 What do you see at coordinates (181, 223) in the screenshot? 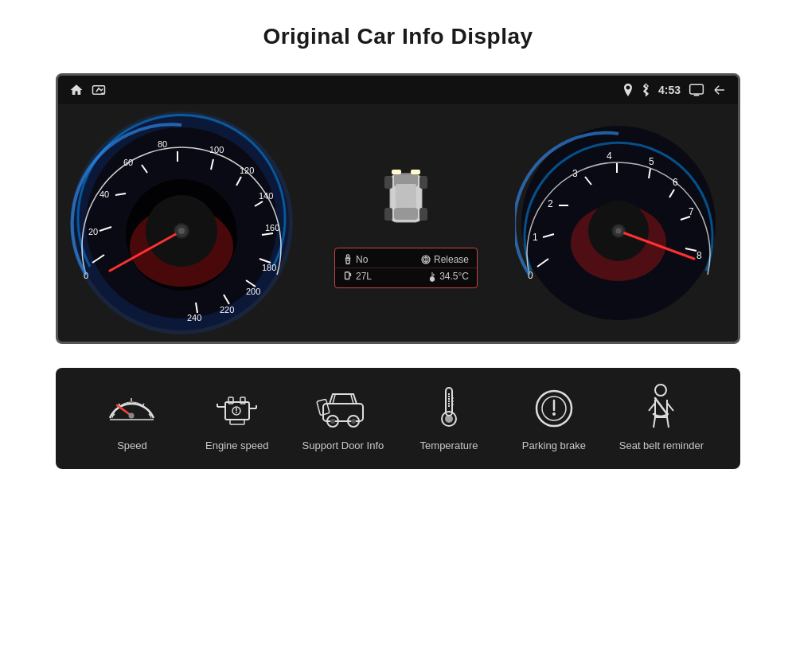
I see `speed-gauge: 0 20 40 60 80` at bounding box center [181, 223].